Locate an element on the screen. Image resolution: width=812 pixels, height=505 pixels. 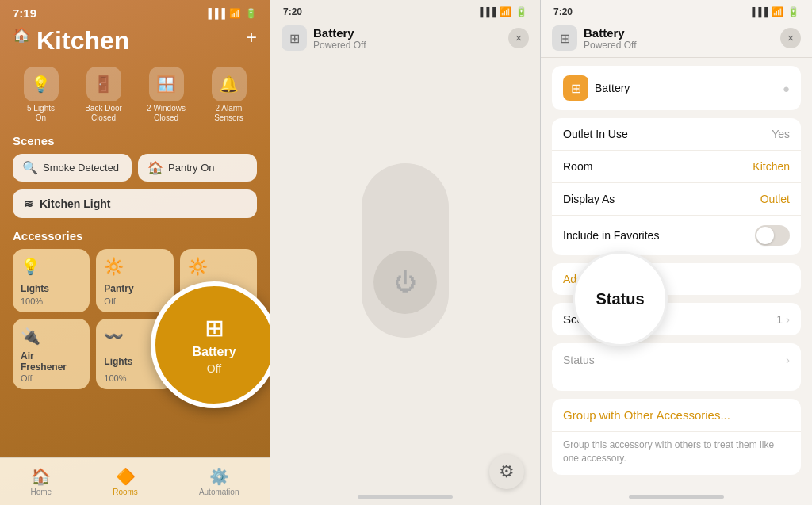
automation-tab-icon: ⚙️ is located at coordinates (219, 476).